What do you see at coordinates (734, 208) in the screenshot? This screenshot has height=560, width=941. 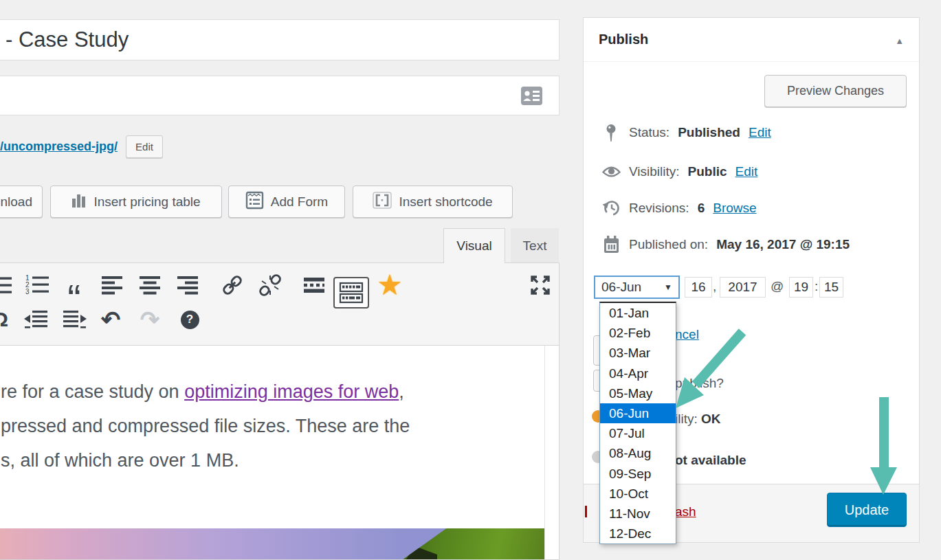 I see `revisions-browse-link: Browse` at bounding box center [734, 208].